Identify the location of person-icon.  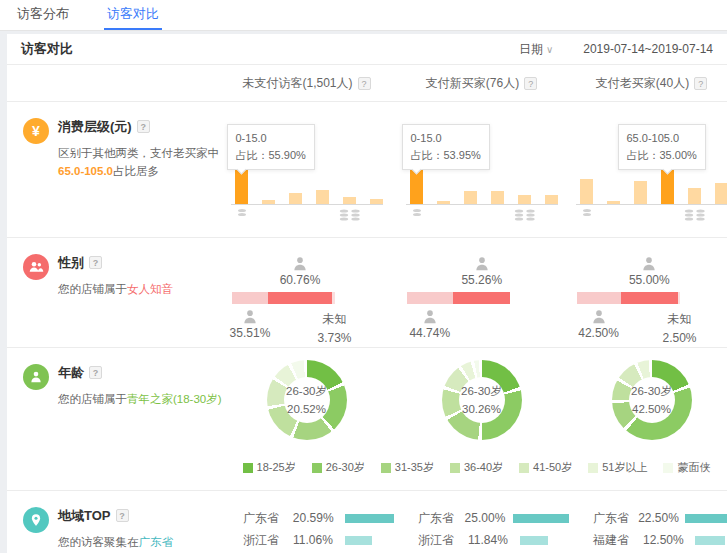
(36, 377).